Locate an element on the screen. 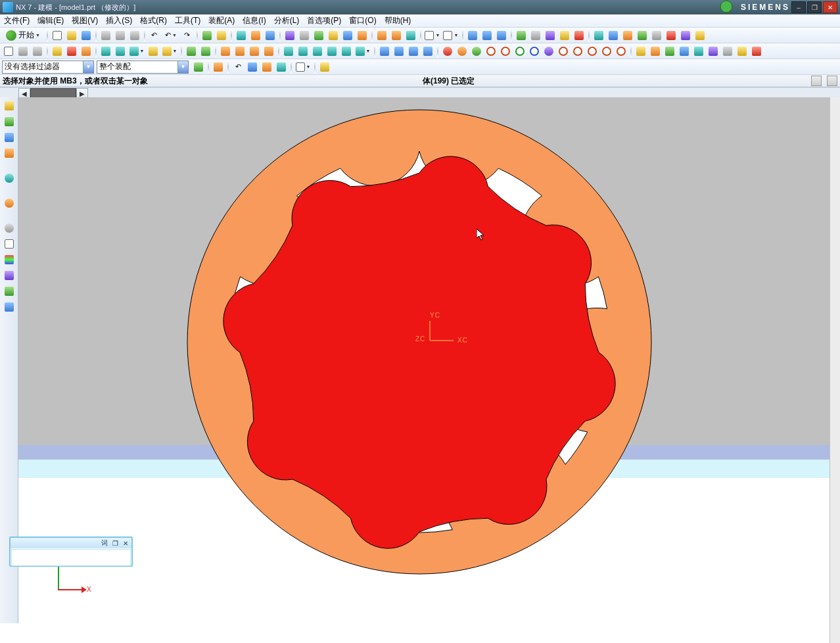 The width and height of the screenshot is (840, 643). wcs-rot-icon is located at coordinates (206, 51).